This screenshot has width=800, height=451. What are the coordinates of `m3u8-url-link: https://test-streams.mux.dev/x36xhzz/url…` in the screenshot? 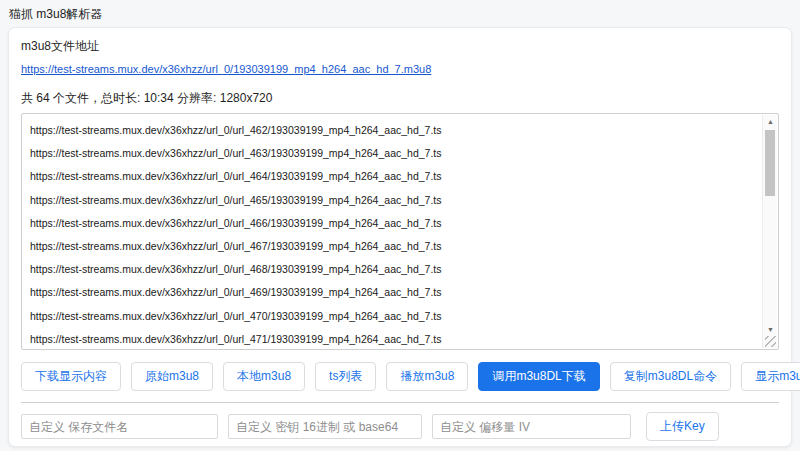 It's located at (226, 69).